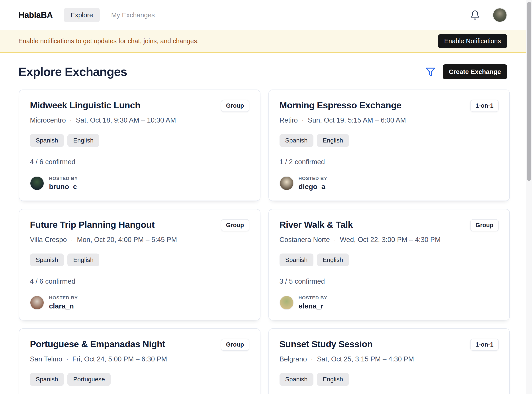 The width and height of the screenshot is (532, 394). What do you see at coordinates (140, 145) in the screenshot?
I see `exchange-card: Midweek Linguistic Lunch Group Microcent…` at bounding box center [140, 145].